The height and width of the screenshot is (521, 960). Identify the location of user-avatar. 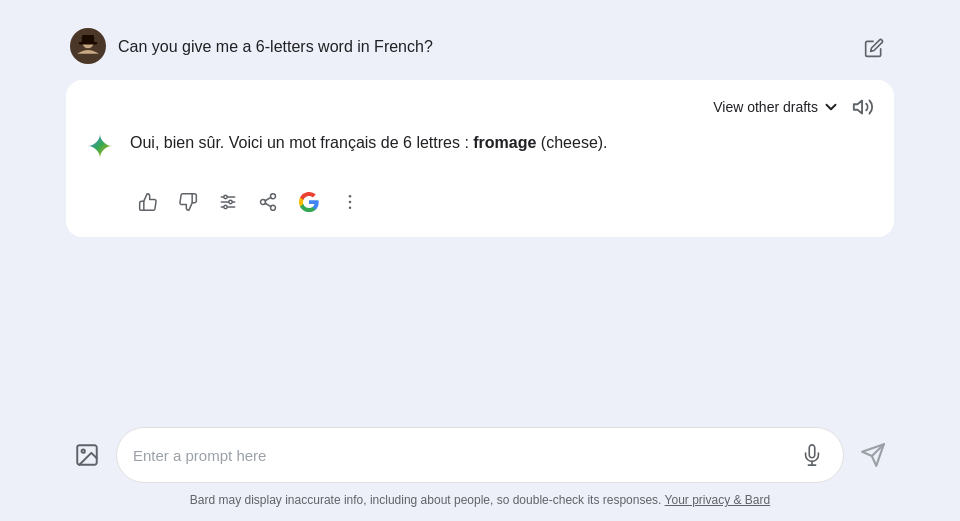
(88, 46).